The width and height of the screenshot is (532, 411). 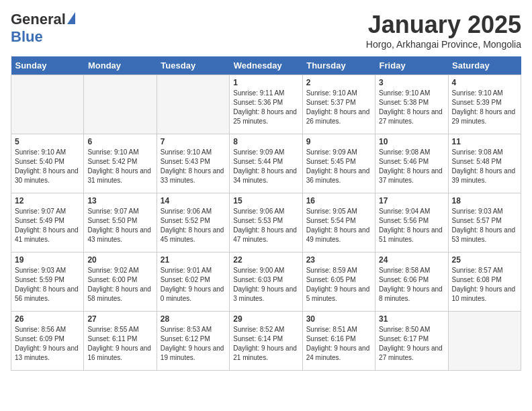 What do you see at coordinates (485, 226) in the screenshot?
I see `day-info: Sunrise: 9:03 AM Sunset: 5:57 PM Dayligh…` at bounding box center [485, 226].